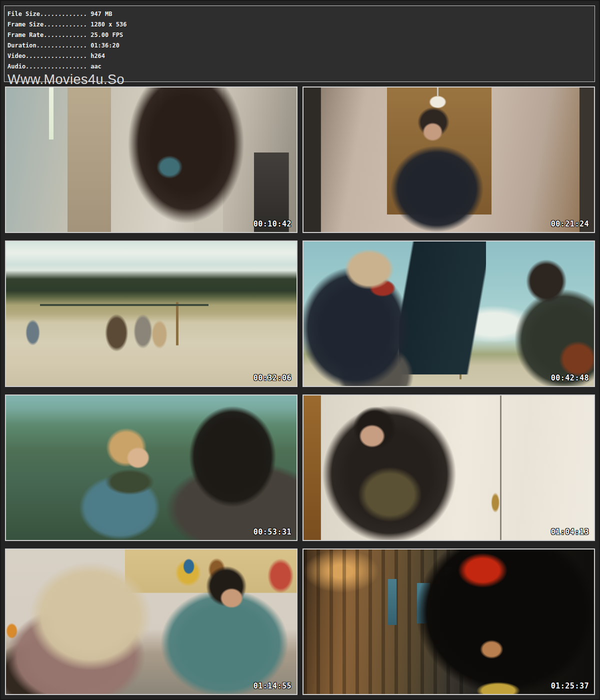 Image resolution: width=600 pixels, height=700 pixels. What do you see at coordinates (151, 622) in the screenshot?
I see `screenshot-7: 01:14:55` at bounding box center [151, 622].